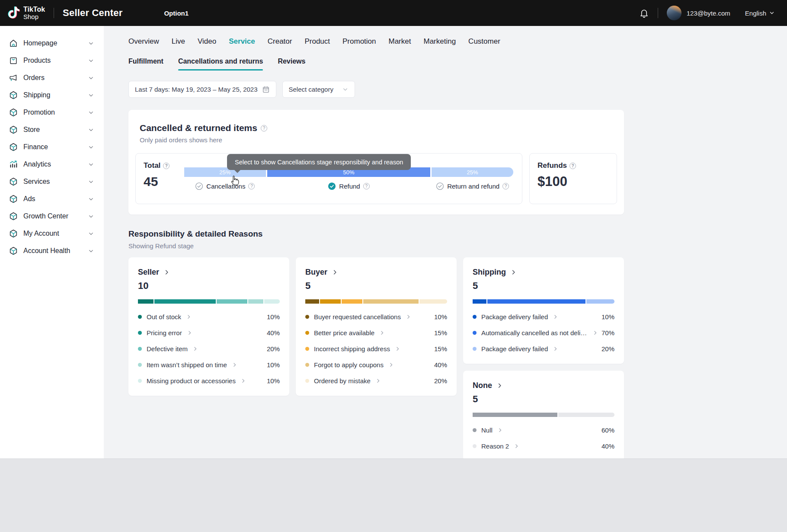  What do you see at coordinates (544, 349) in the screenshot?
I see `reason-row: Package delivery failed 20%` at bounding box center [544, 349].